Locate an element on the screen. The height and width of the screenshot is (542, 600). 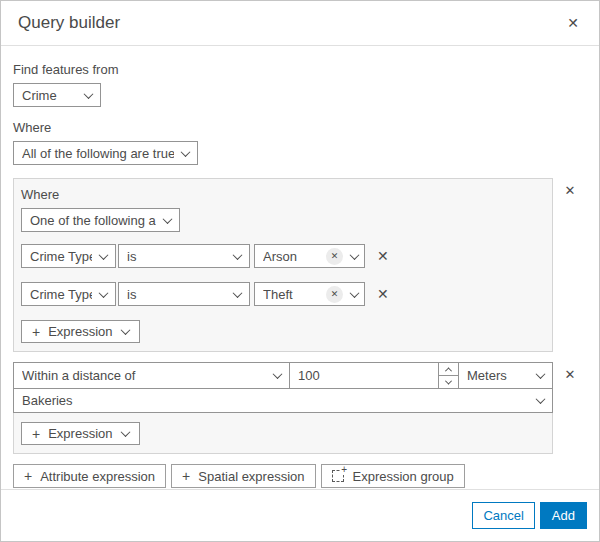
cancel-button: Cancel is located at coordinates (503, 516).